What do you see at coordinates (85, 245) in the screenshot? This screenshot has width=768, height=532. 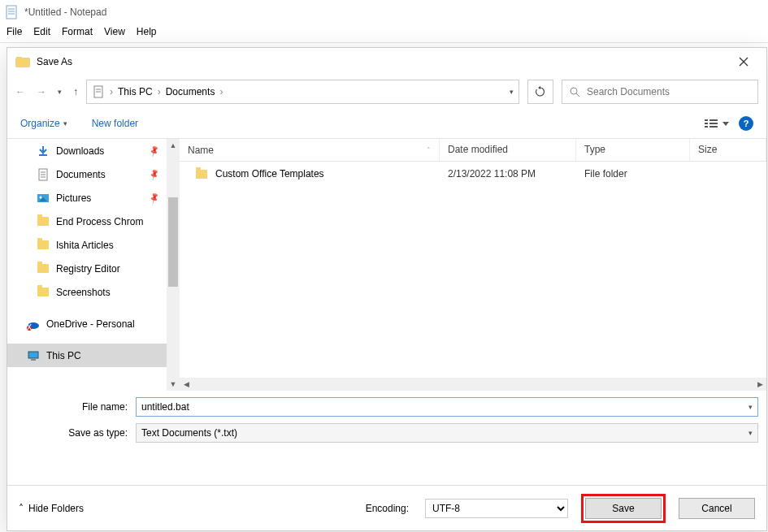 I see `tree-item-label: Ishita Articles` at bounding box center [85, 245].